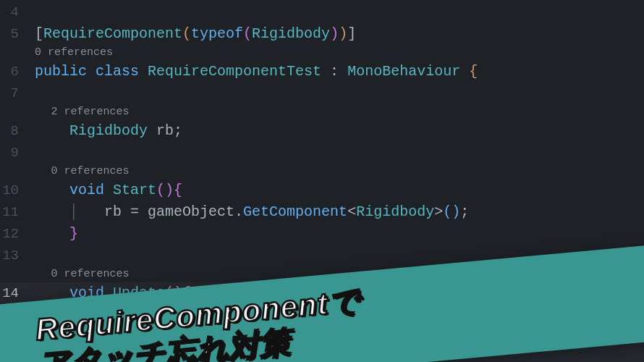 Image resolution: width=644 pixels, height=362 pixels. What do you see at coordinates (9, 234) in the screenshot?
I see `line-number: 12` at bounding box center [9, 234].